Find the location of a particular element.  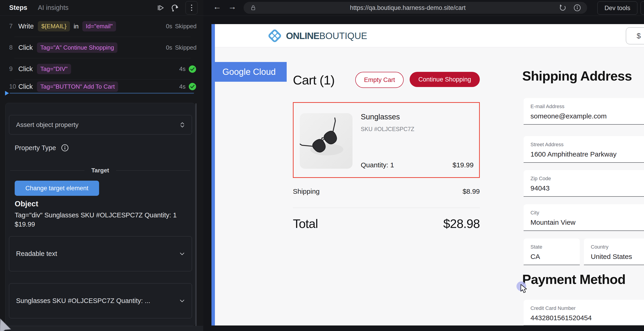

skip-to-step-icon is located at coordinates (161, 8).